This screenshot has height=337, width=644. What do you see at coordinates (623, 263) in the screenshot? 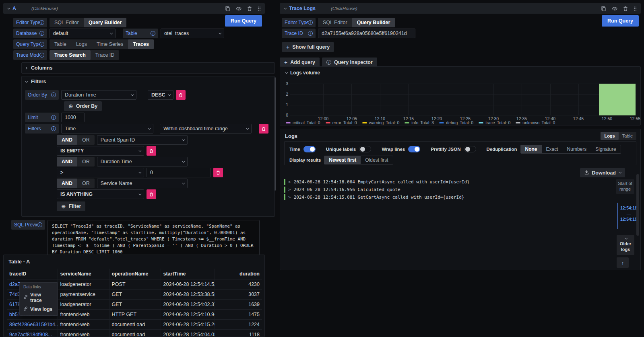
I see `scroll-to-top-button: ↑` at bounding box center [623, 263].